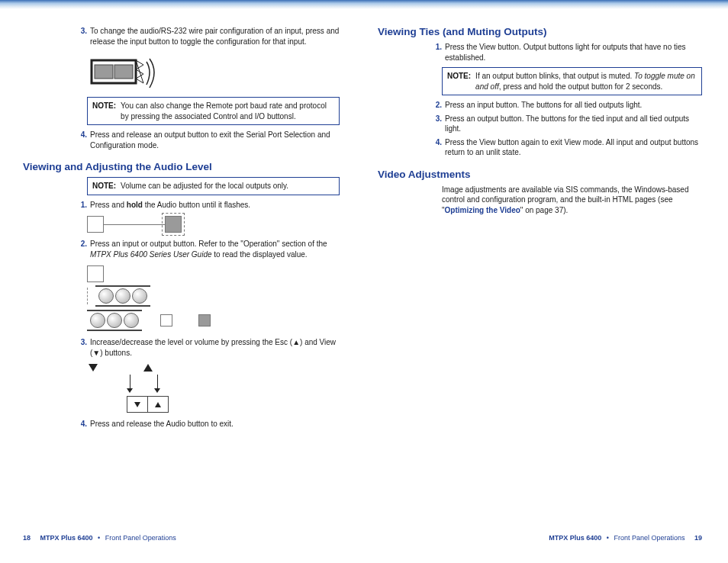 The width and height of the screenshot is (728, 563). I want to click on step-row: 2. Press an input button. The buttons fo…, so click(565, 105).